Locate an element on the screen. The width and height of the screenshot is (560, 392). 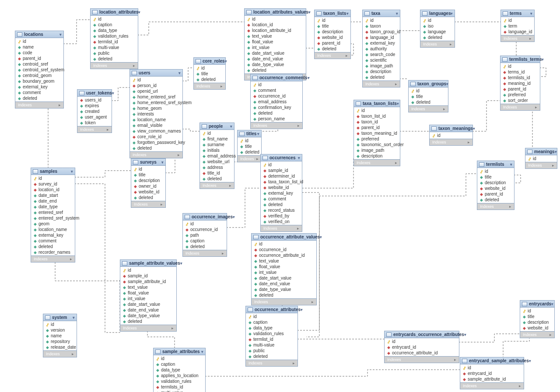
entity-header: surveys▾ is located at coordinates (148, 162).